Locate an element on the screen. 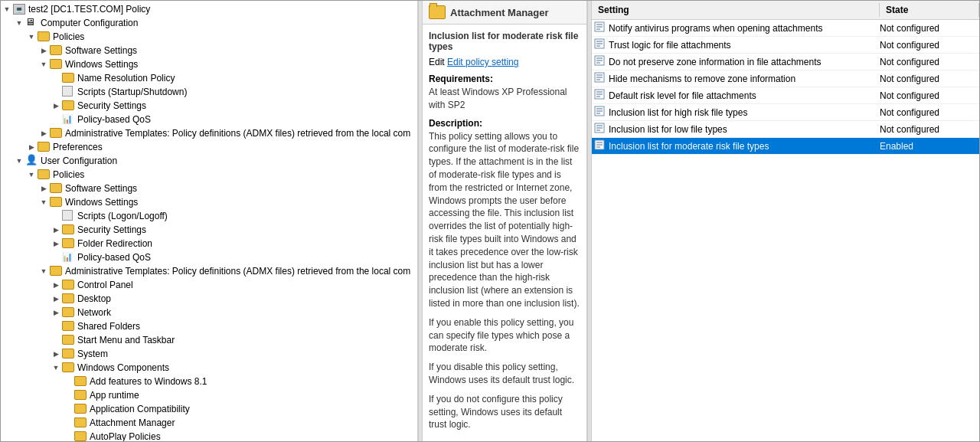 This screenshot has width=980, height=442. tree-label-comp-software: Software Settings is located at coordinates (101, 51).